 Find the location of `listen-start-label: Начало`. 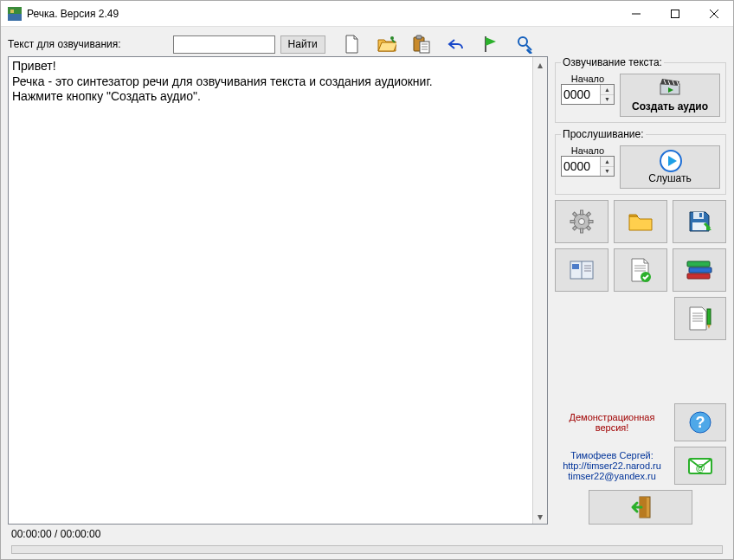

listen-start-label: Начало is located at coordinates (588, 151).